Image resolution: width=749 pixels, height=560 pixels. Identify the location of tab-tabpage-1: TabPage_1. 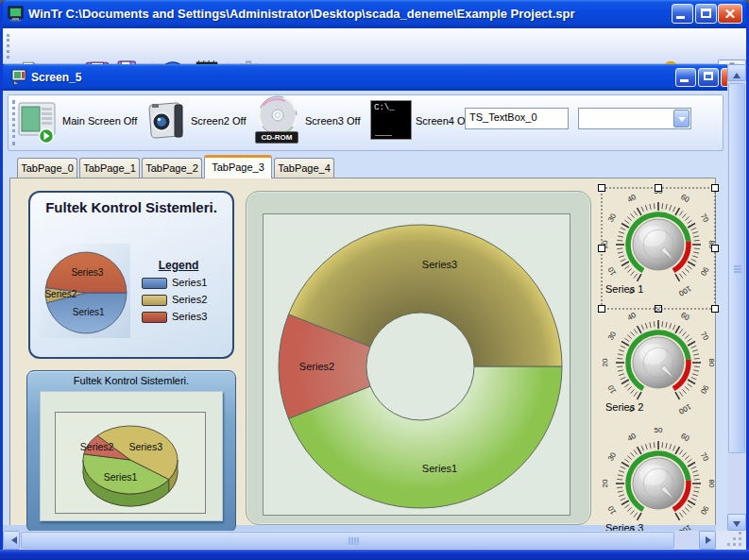
(110, 168).